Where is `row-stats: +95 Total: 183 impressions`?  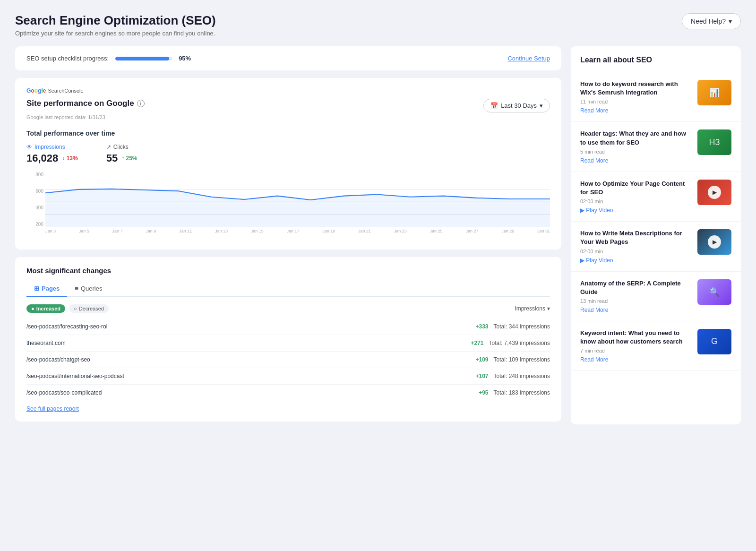 row-stats: +95 Total: 183 impressions is located at coordinates (514, 393).